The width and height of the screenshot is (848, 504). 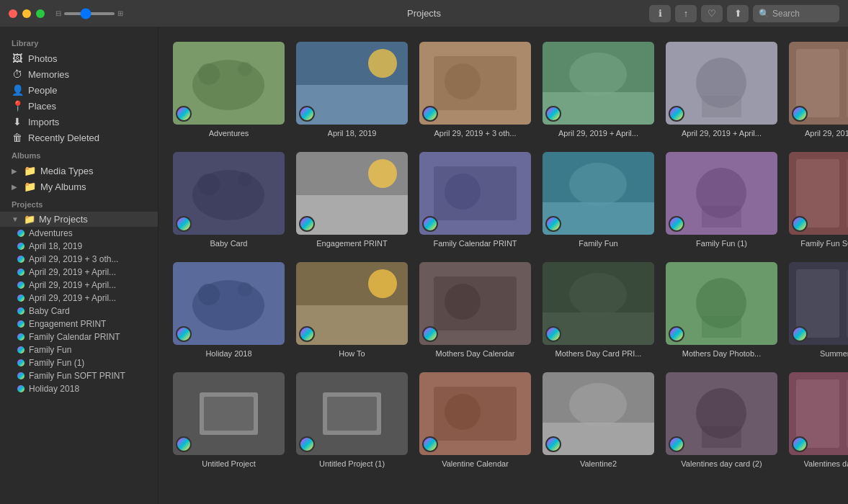 I want to click on sidebar-item-photos: 🖼 Photos, so click(x=79, y=58).